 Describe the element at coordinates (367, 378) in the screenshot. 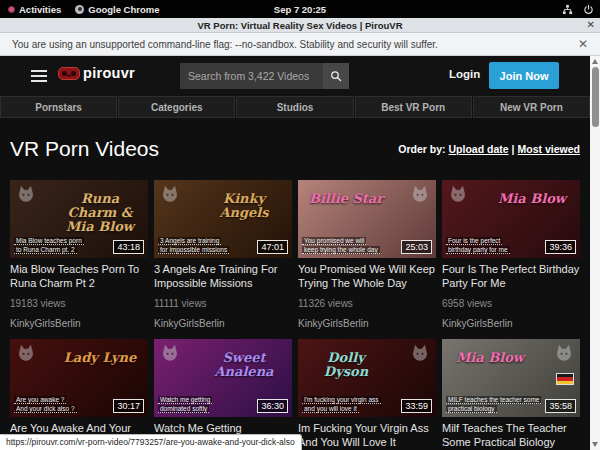

I see `video-thumbnail: Dolly Dyson I'm fucking your virgin assa…` at that location.